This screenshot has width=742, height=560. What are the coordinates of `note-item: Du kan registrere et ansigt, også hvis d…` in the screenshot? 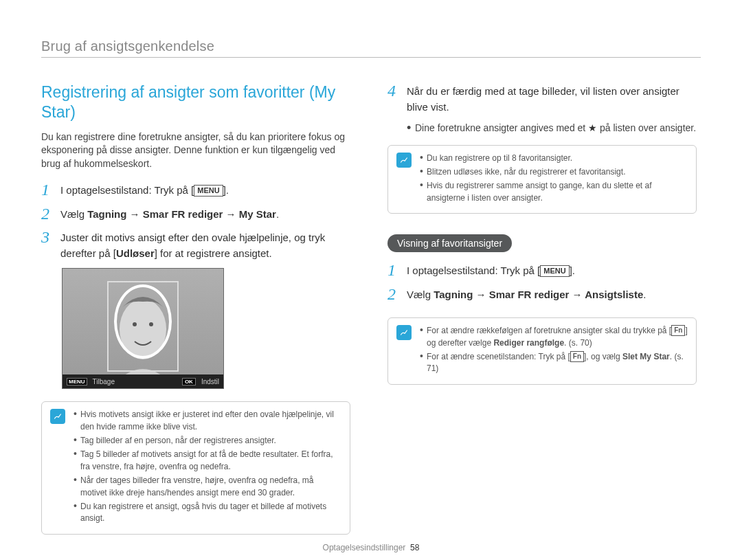 It's located at (207, 513).